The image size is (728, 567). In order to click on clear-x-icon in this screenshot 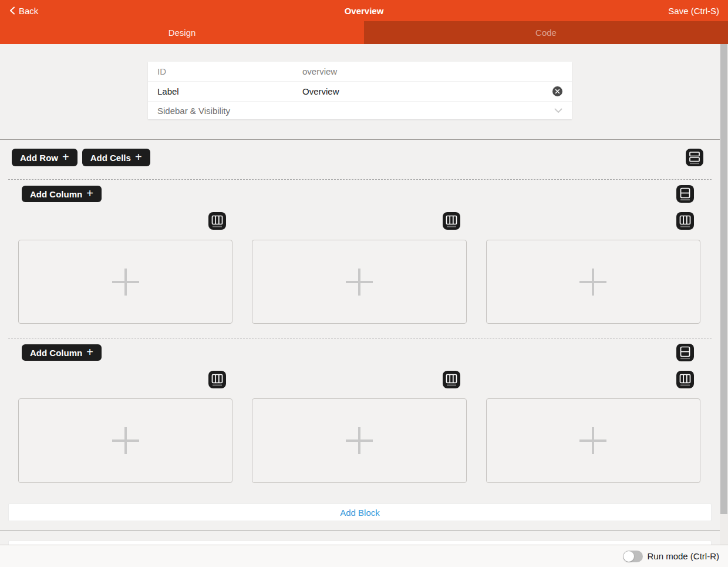, I will do `click(558, 92)`.